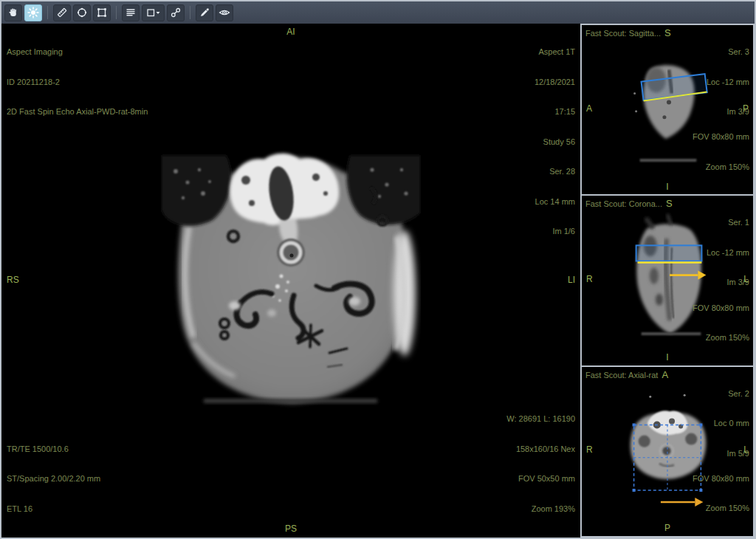  I want to click on vendor-label: Aspect Imaging, so click(77, 52).